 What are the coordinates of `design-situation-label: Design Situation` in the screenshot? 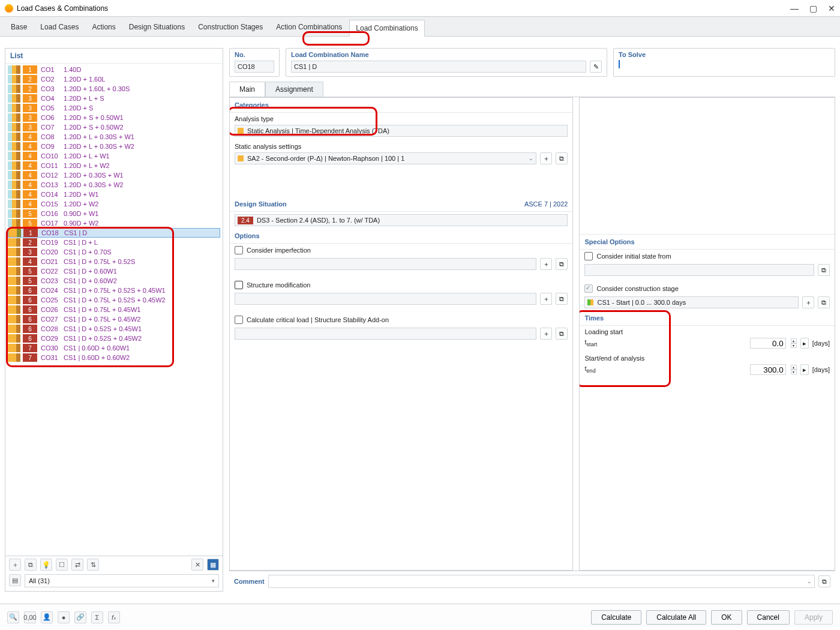 It's located at (260, 204).